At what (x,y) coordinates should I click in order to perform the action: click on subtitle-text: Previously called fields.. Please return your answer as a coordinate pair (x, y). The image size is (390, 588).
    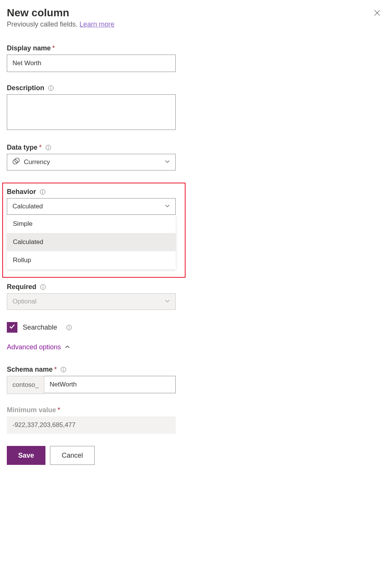
    Looking at the image, I should click on (42, 24).